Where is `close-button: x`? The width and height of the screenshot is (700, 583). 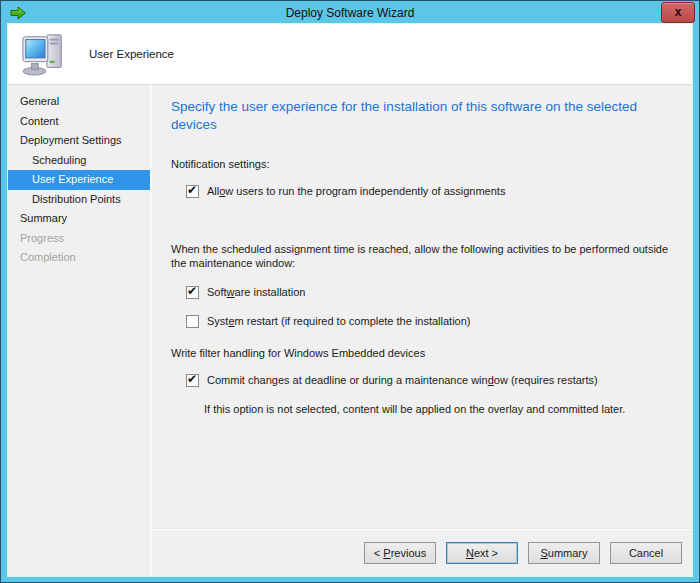
close-button: x is located at coordinates (678, 12).